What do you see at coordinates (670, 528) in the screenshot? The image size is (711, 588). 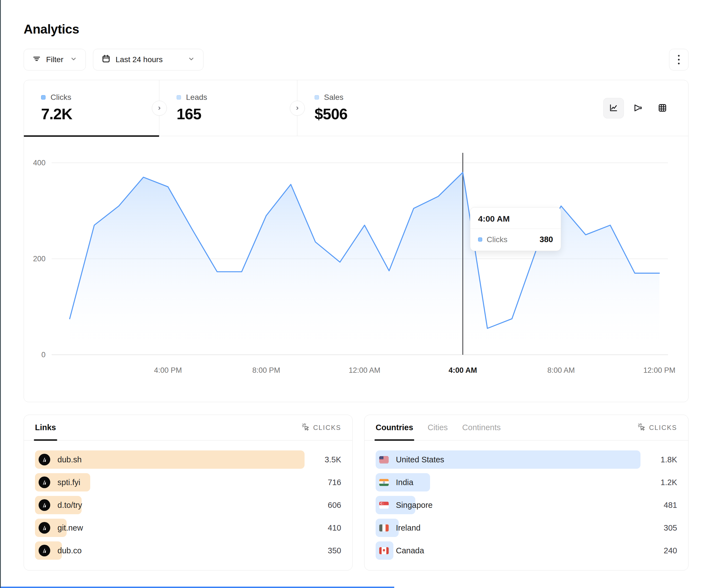 I see `item-value: 305` at bounding box center [670, 528].